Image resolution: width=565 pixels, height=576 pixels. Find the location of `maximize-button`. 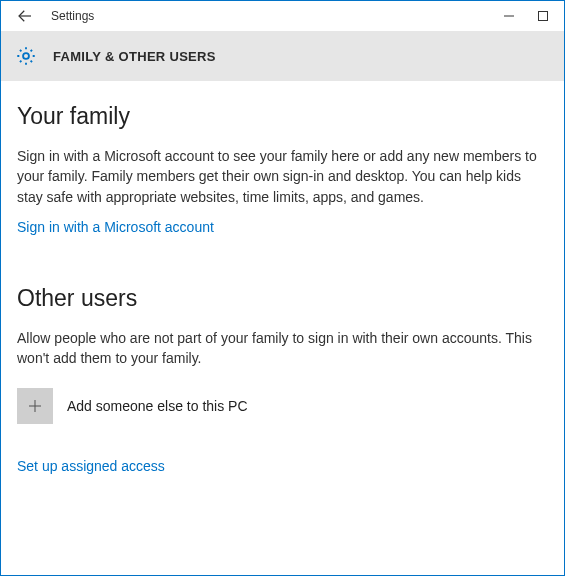

maximize-button is located at coordinates (543, 16).